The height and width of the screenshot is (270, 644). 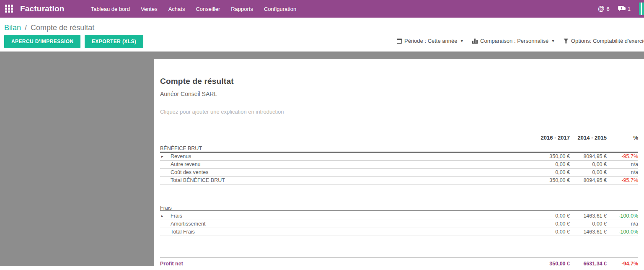 What do you see at coordinates (608, 41) in the screenshot?
I see `options-filter-label: Options: Comptabilité d'exercice, E` at bounding box center [608, 41].